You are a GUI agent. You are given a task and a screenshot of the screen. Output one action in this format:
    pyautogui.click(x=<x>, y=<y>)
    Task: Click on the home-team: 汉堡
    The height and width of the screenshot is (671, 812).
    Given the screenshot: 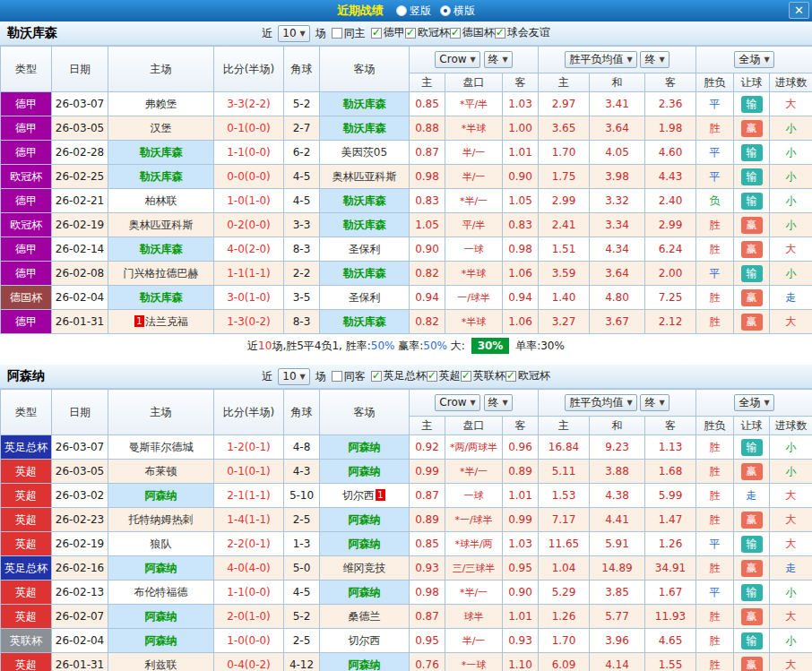 What is the action you would take?
    pyautogui.click(x=161, y=129)
    